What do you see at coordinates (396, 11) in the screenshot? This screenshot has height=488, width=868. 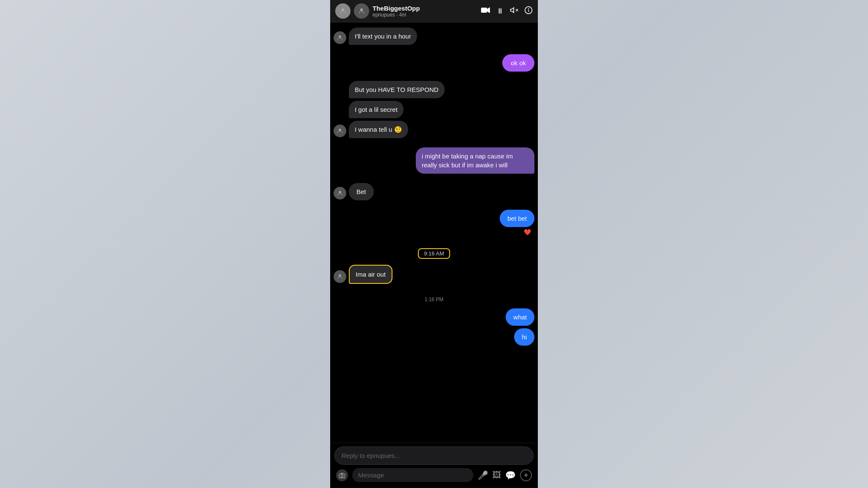 I see `header-contact-info: TheBiggestOpp epnupues · 4m` at bounding box center [396, 11].